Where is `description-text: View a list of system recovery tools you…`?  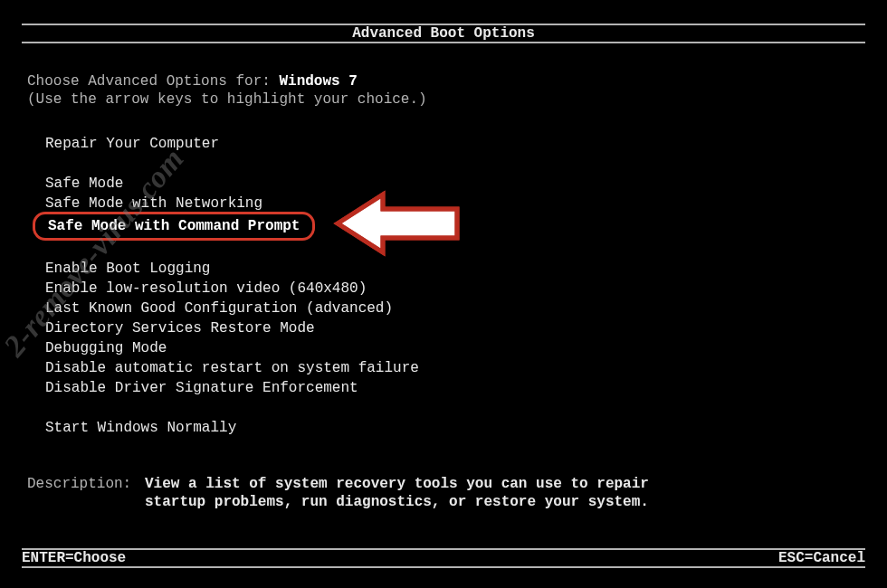
description-text: View a list of system recovery tools you… is located at coordinates (398, 493).